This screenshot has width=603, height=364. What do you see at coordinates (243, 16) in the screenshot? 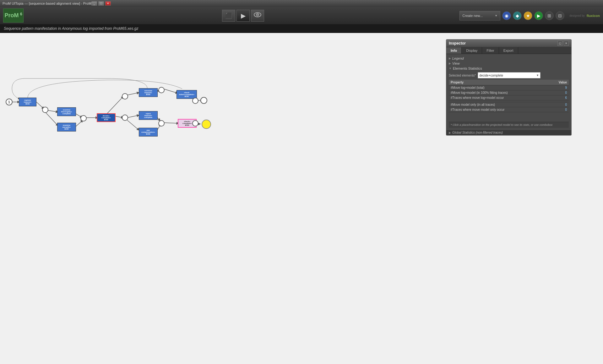
I see `play-button: ▶` at bounding box center [243, 16].